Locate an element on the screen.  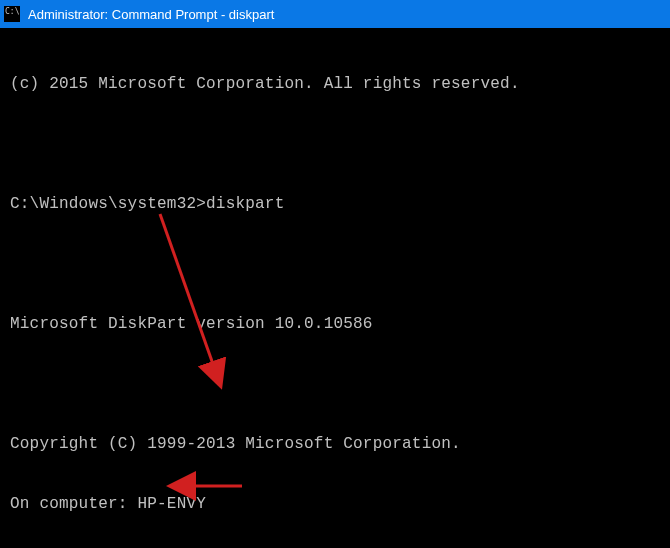
titlebar: Administrator: Command Prompt - diskpart is located at coordinates (335, 14).